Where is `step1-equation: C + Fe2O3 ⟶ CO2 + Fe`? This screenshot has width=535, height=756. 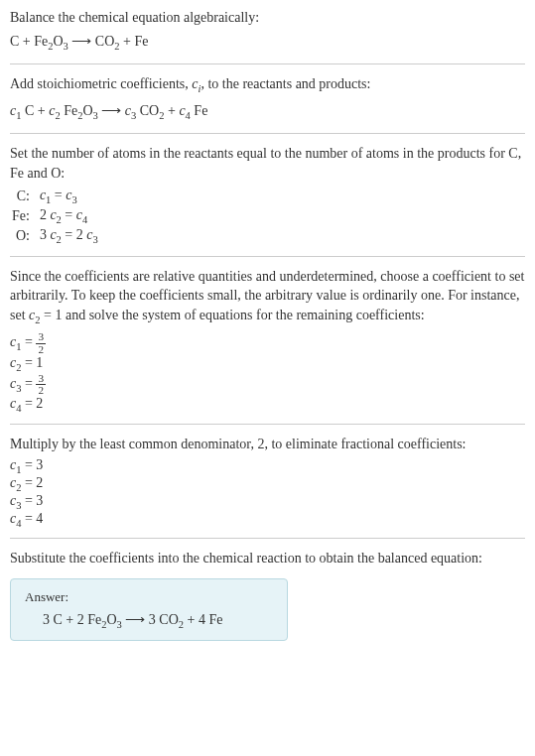 step1-equation: C + Fe2O3 ⟶ CO2 + Fe is located at coordinates (268, 43).